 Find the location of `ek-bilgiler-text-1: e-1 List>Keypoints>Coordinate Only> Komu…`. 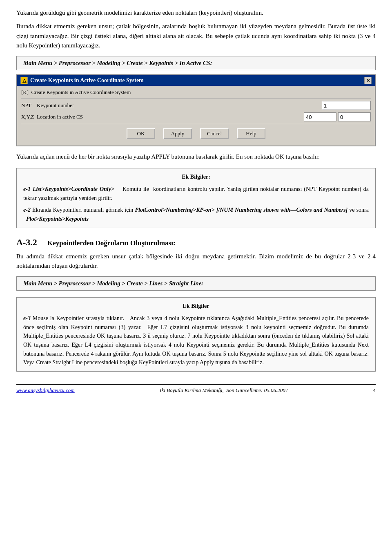

ek-bilgiler-text-1: e-1 List>Keypoints>Coordinate Only> Komu… is located at coordinates (196, 204).